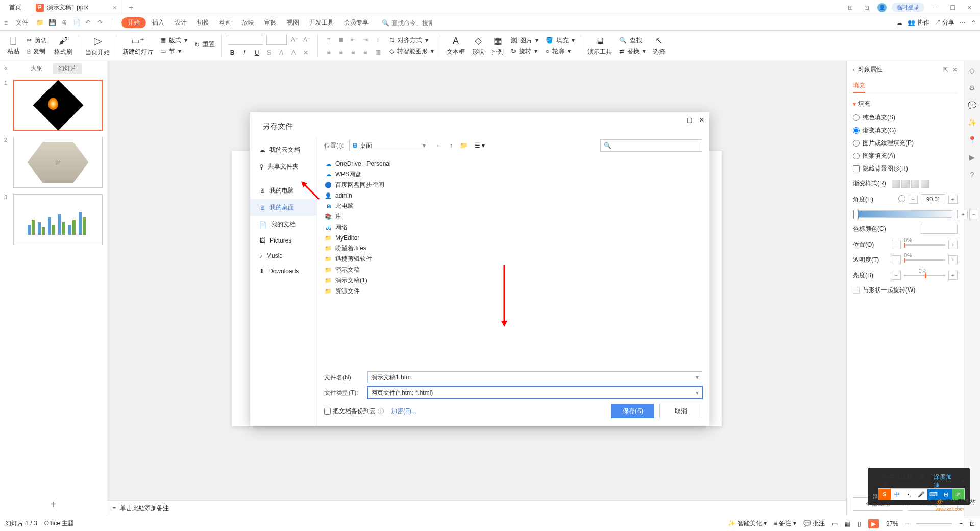 The image size is (980, 531). Describe the element at coordinates (248, 22) in the screenshot. I see `menu-slideshow: 放映` at that location.